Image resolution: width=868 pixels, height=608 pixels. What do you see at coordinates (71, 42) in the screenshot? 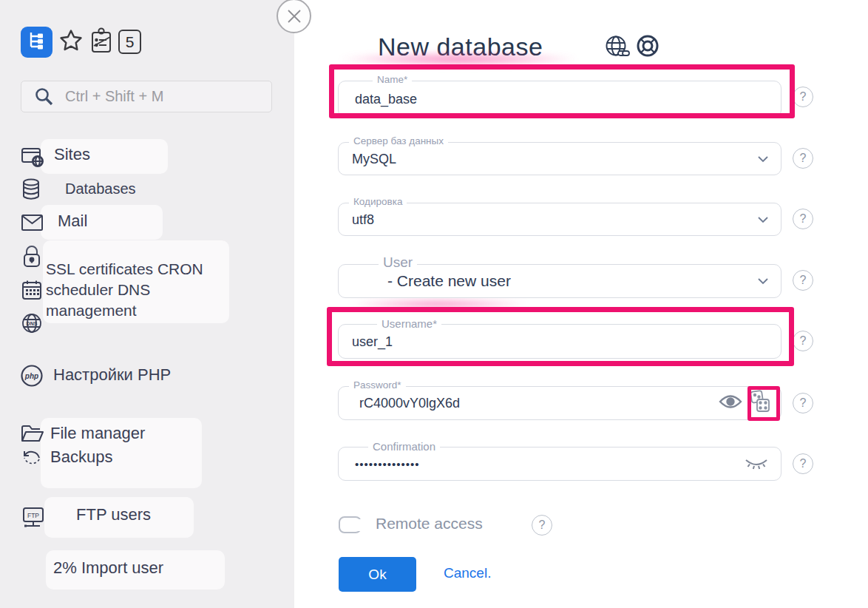
I see `star-icon` at bounding box center [71, 42].